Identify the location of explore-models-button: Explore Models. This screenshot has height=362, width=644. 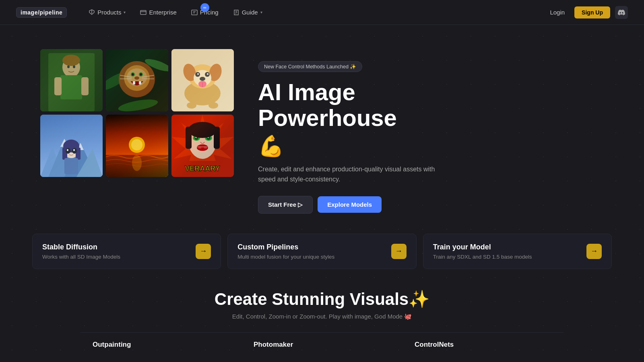
(349, 204).